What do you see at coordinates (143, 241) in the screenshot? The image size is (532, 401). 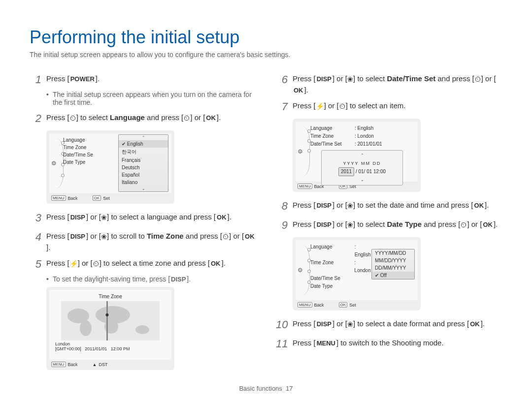 I see `step-4: 4 Press [DISP] or [❀] to scroll to Time …` at bounding box center [143, 241].